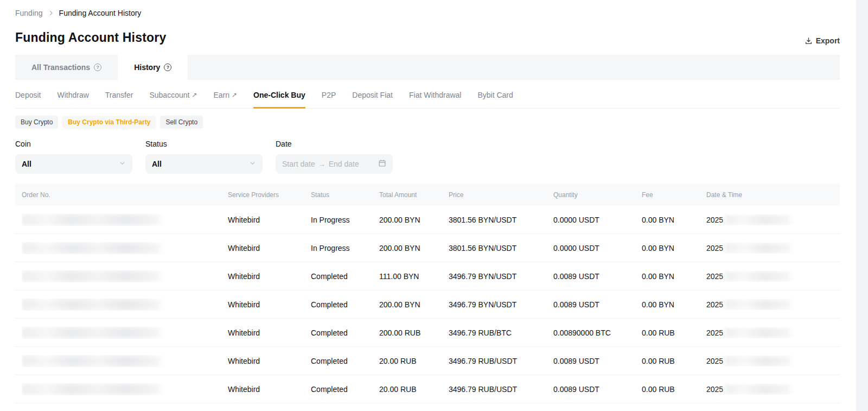 The height and width of the screenshot is (411, 868). I want to click on sub-tab-deposit-fiat: Deposit Fiat, so click(372, 94).